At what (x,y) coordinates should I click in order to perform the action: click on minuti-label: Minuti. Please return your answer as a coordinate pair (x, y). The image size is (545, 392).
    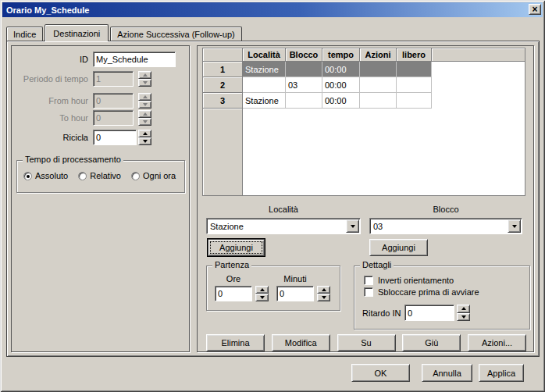
    Looking at the image, I should click on (295, 279).